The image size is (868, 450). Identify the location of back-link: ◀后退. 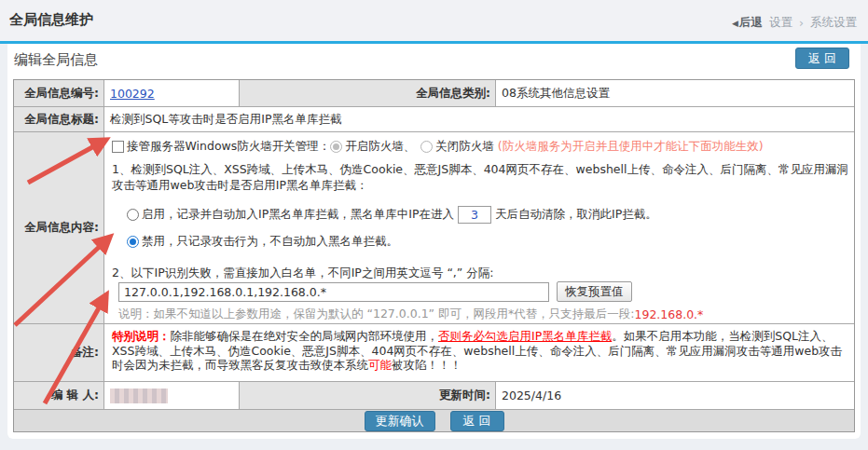
(748, 22).